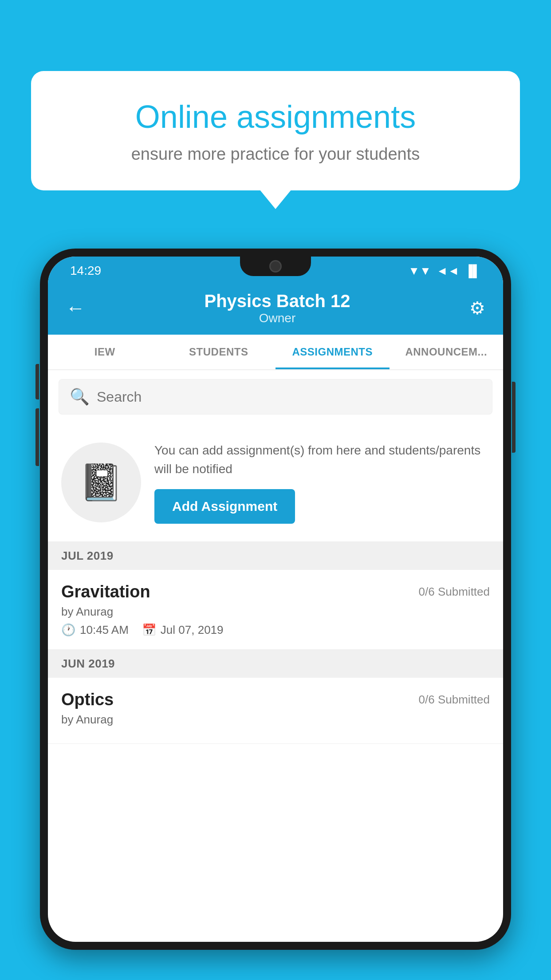 The width and height of the screenshot is (551, 980). What do you see at coordinates (276, 612) in the screenshot?
I see `assignment-by: by Anurag` at bounding box center [276, 612].